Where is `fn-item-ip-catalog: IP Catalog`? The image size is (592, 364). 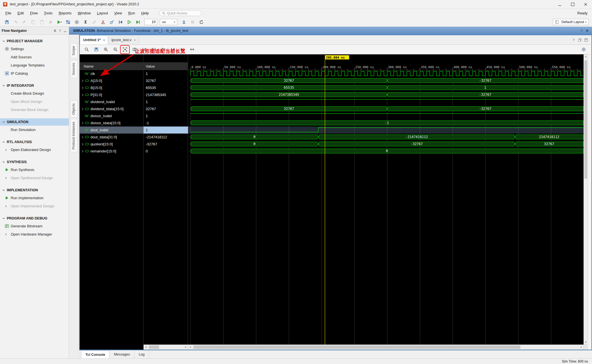
fn-item-ip-catalog: IP Catalog is located at coordinates (34, 73).